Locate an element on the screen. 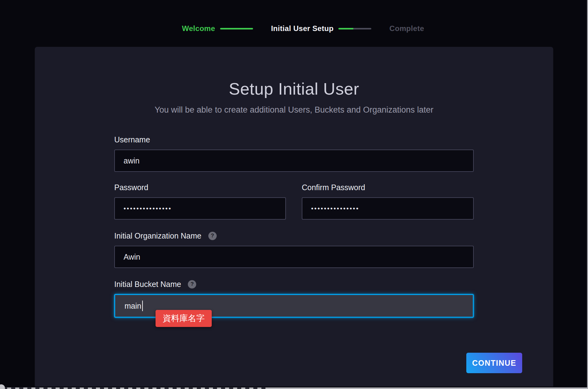  confirm-password-label: Confirm Password is located at coordinates (388, 187).